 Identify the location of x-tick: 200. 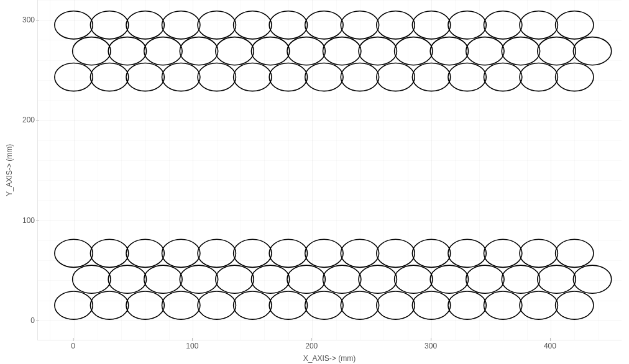
(311, 346).